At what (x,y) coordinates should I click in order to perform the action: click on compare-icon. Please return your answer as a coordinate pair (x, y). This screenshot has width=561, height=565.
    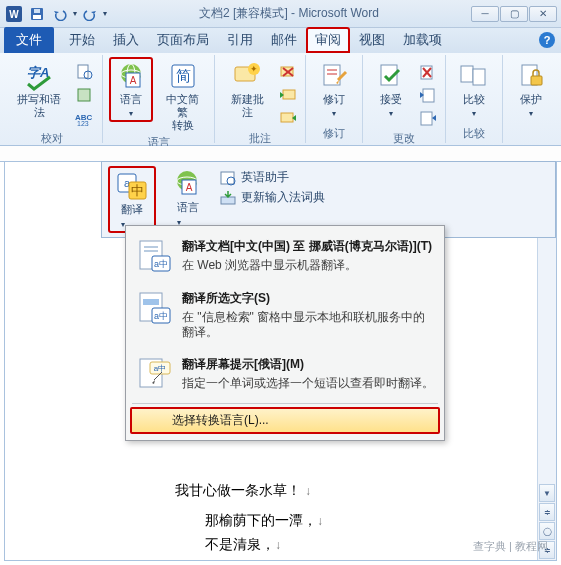
    Looking at the image, I should click on (474, 76).